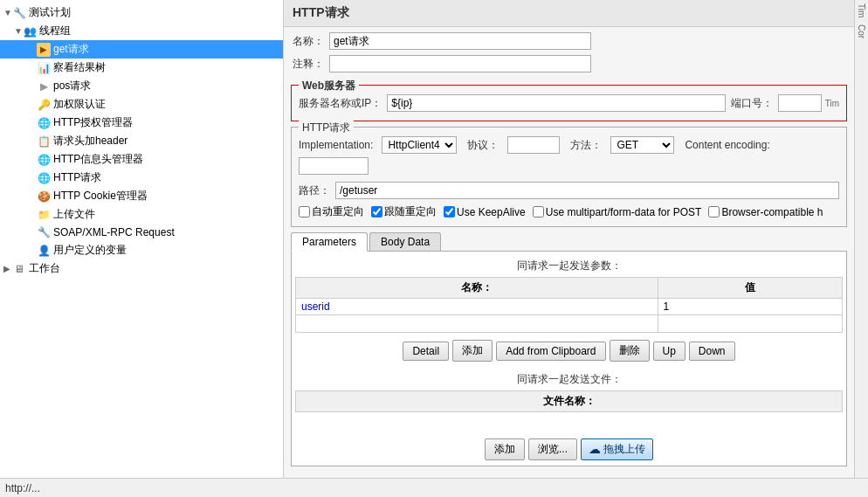 This screenshot has width=868, height=497. Describe the element at coordinates (141, 68) in the screenshot. I see `tree-item-result-tree: 📊 察看结果树` at that location.